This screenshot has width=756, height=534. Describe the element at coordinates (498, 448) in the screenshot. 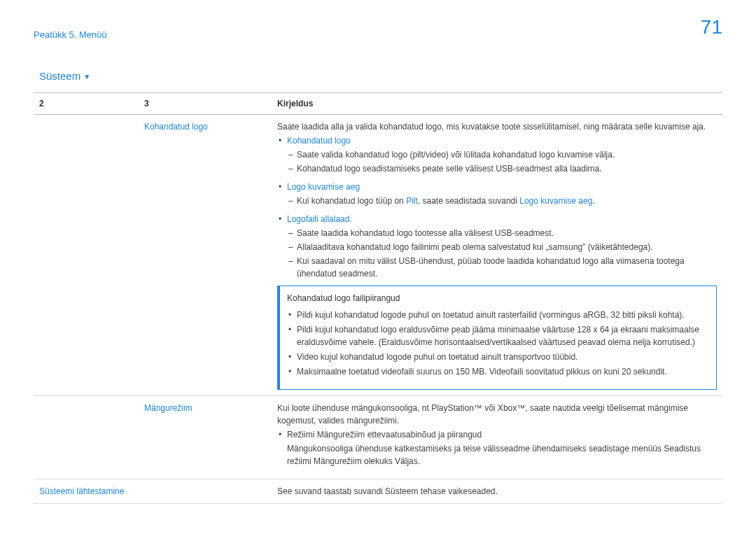

I see `row2-li1: Režiimi Mängurežiim ettevaatusabinõud ja…` at that location.